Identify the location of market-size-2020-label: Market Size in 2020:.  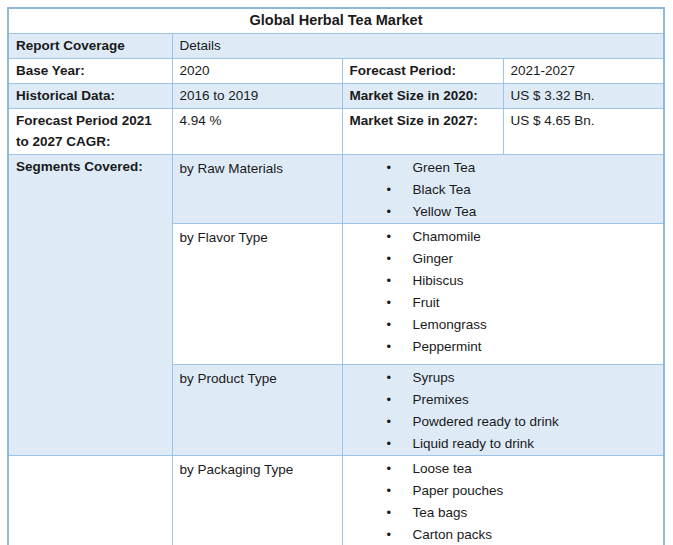
(422, 96).